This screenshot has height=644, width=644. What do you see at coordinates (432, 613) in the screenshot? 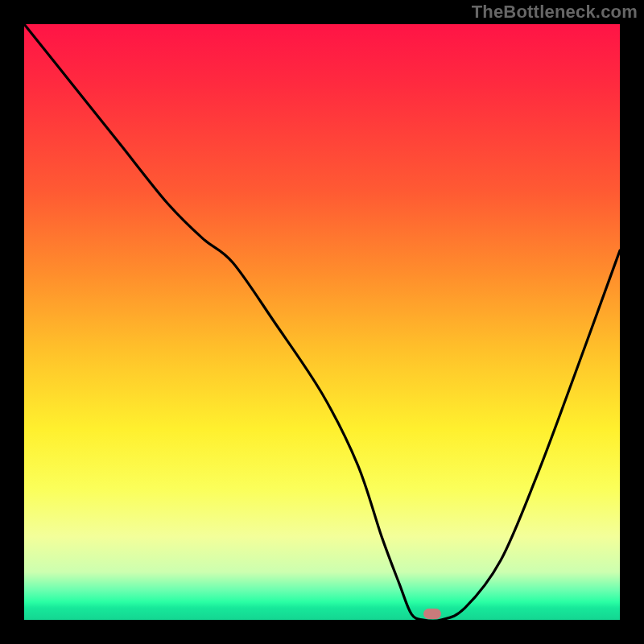
I see `optimum-marker` at bounding box center [432, 613].